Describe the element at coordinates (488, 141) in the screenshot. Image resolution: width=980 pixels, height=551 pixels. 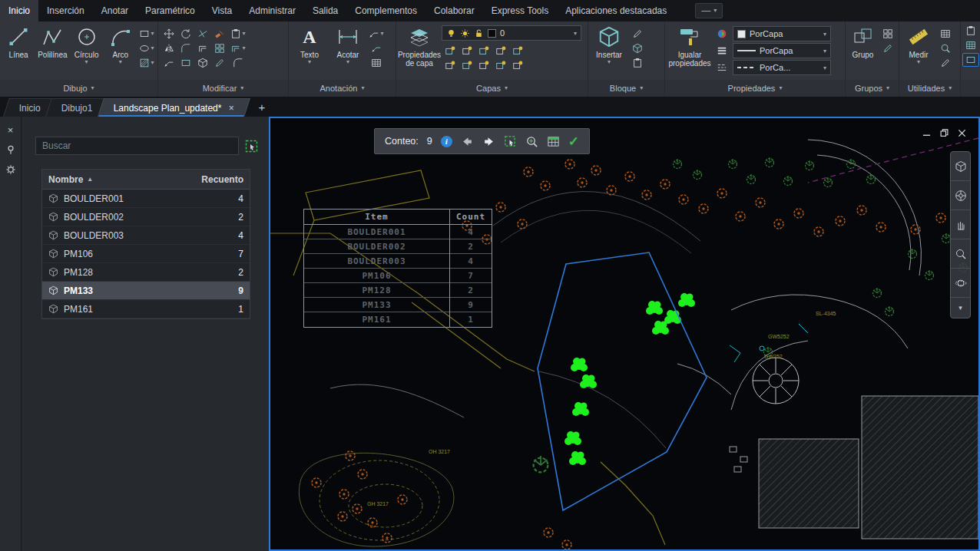
I see `next-arrow-button` at that location.